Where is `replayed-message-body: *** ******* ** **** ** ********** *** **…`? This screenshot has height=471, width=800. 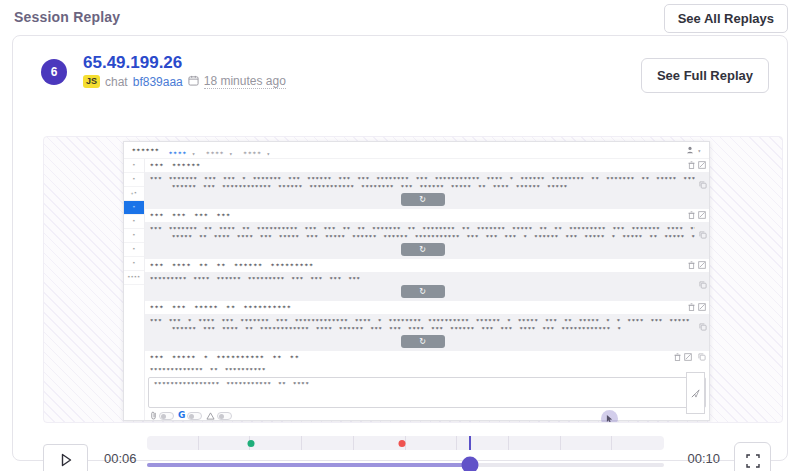
replayed-message-body: *** ******* ** **** ** ********** *** **… is located at coordinates (427, 240).